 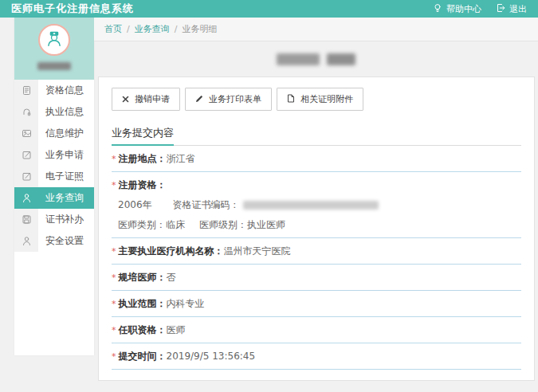 I want to click on field-submit-time: *提交时间：2019/9/5 13:56:45, so click(x=316, y=357).